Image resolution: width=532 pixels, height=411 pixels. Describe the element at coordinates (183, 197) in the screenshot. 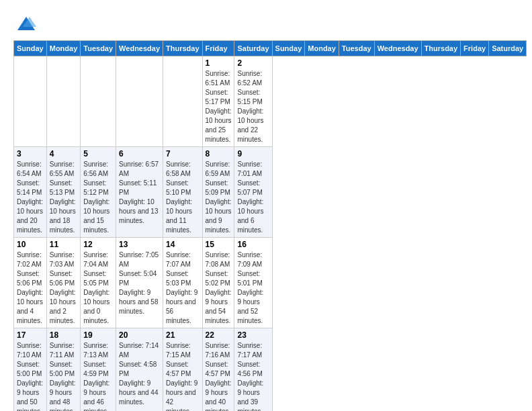

I see `day-info: Sunrise: 6:58 AMSunset: 5:10 PMDaylight:…` at that location.